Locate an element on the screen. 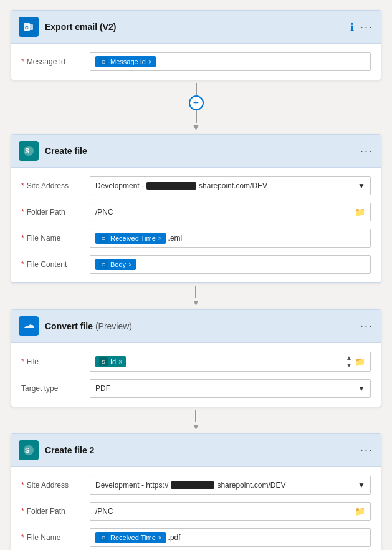 The image size is (392, 550). dropdown-arrow-site-1: ▼ is located at coordinates (361, 186).